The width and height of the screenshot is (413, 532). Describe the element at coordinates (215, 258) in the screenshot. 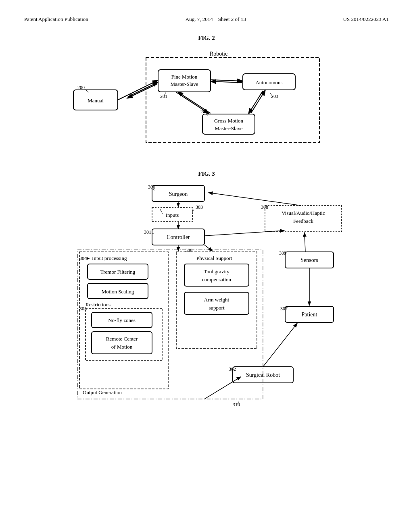

I see `svg-text: Physical Support` at that location.